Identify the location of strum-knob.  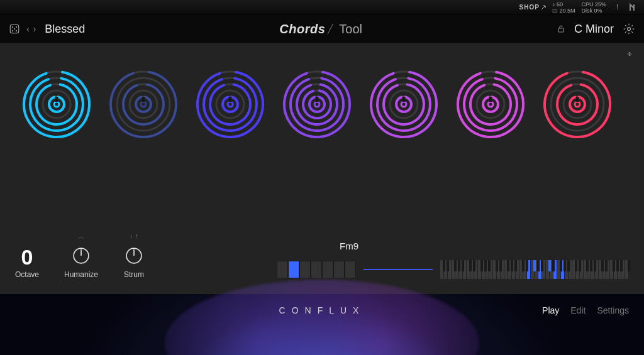
(134, 256).